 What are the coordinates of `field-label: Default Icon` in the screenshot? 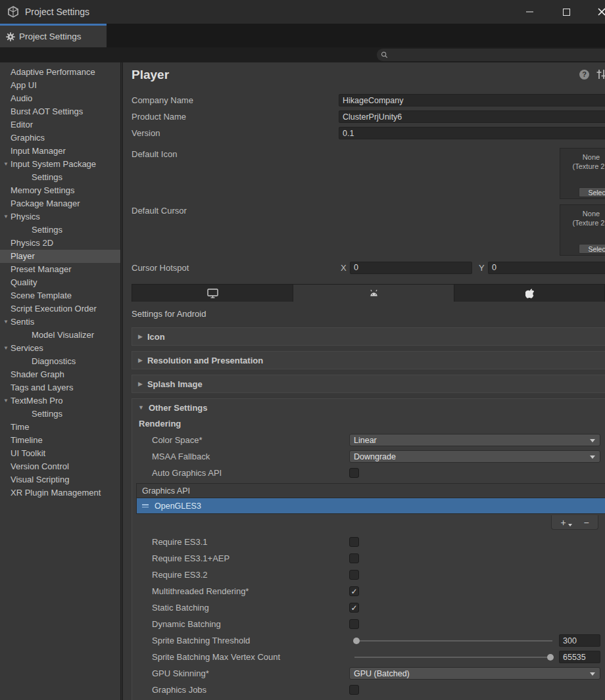 It's located at (154, 154).